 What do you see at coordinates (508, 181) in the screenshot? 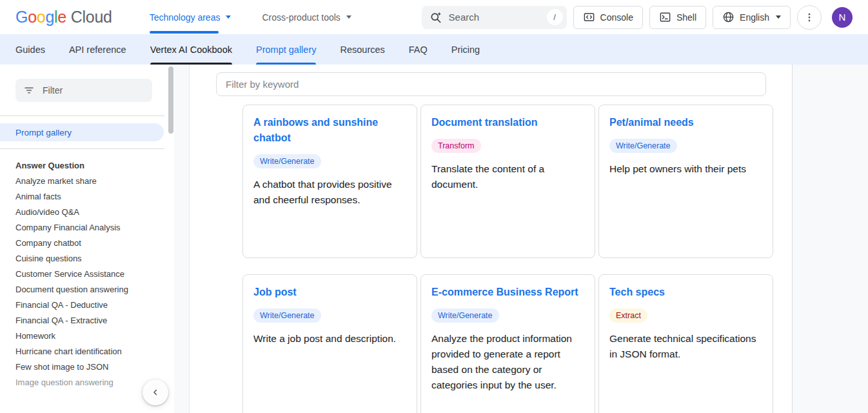
I see `prompt-card: Document translation Transform Translate…` at bounding box center [508, 181].